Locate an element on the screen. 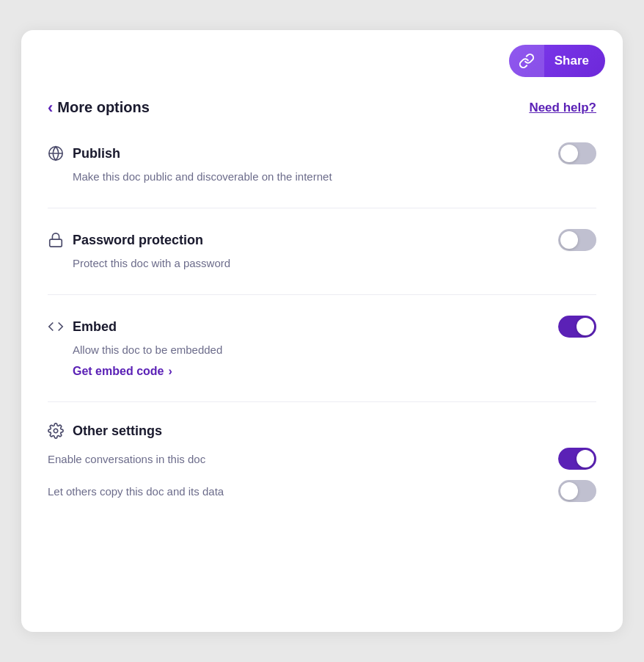  publish-toggle is located at coordinates (577, 153).